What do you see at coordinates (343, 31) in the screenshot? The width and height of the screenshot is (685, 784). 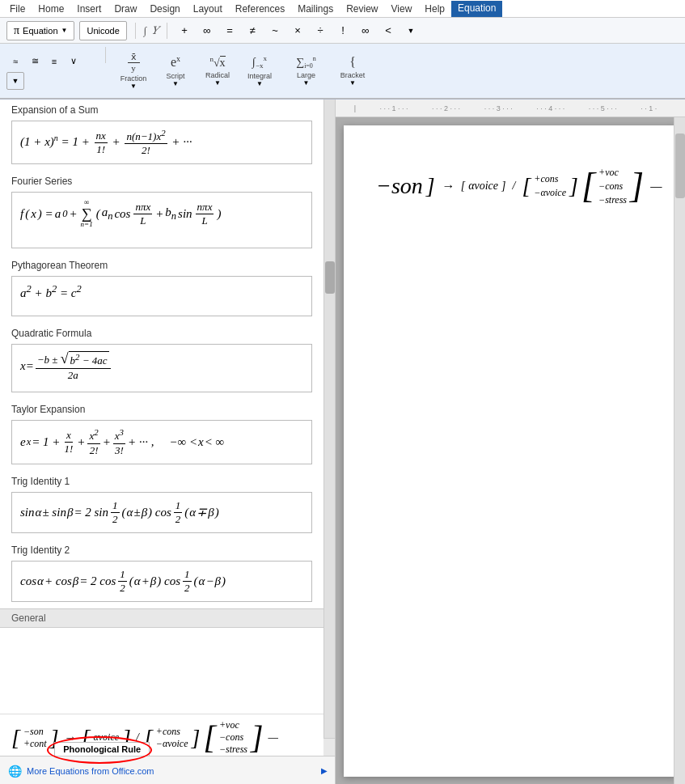 I see `ribbon-top-row: π Equation ▼ Unicode ∫ 𝑌 + ∞ = ≠ ~ × ÷ !…` at bounding box center [343, 31].